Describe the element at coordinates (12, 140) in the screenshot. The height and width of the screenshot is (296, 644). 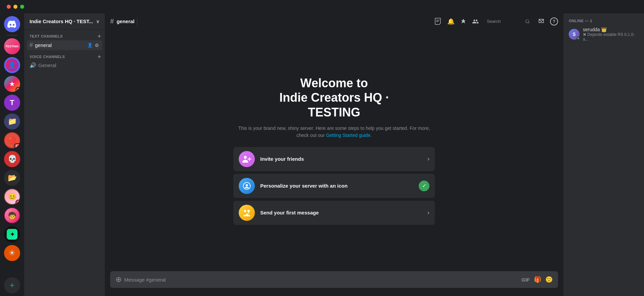
I see `sidebar-item-red-server: 🔴 11` at that location.